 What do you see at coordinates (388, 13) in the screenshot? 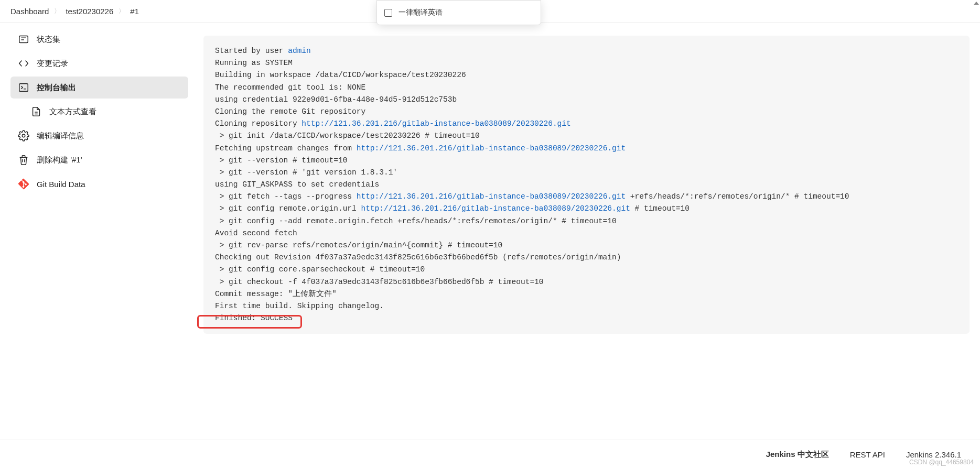
I see `checkbox-icon` at bounding box center [388, 13].